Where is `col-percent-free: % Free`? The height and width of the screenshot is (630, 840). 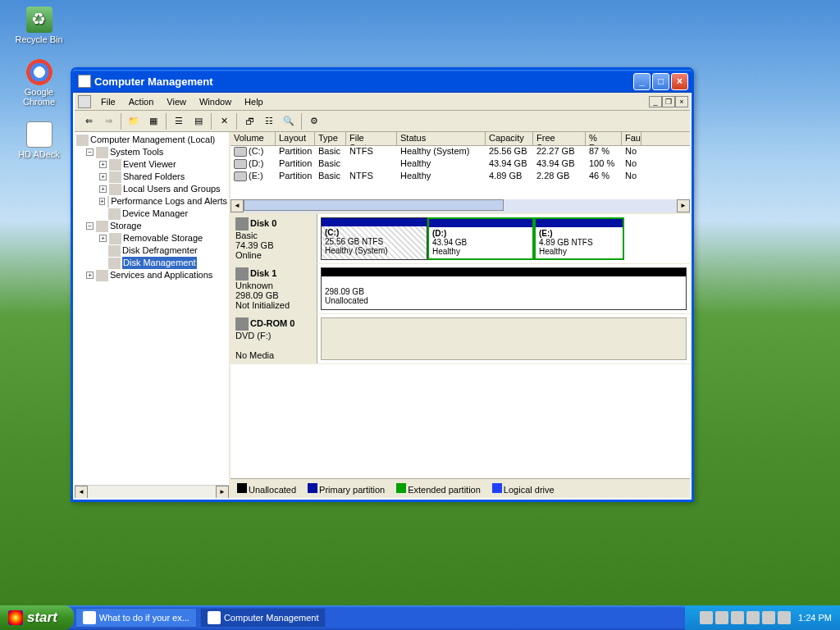 col-percent-free: % Free is located at coordinates (604, 139).